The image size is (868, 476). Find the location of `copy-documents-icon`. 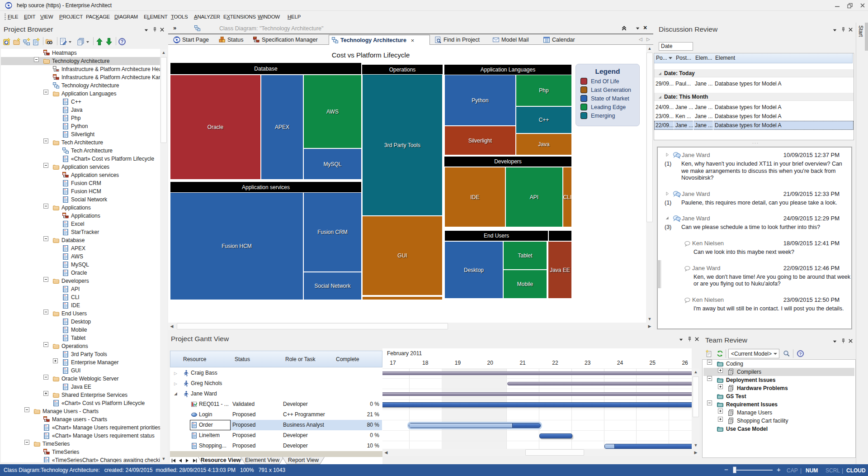

copy-documents-icon is located at coordinates (81, 42).